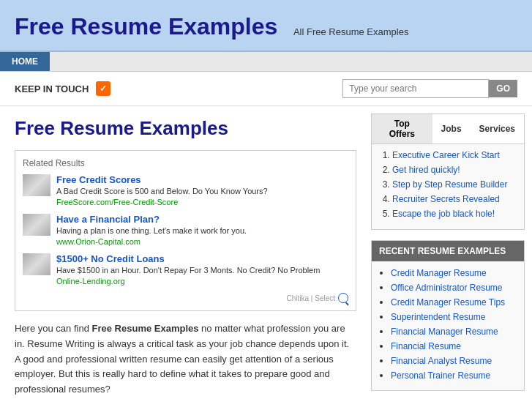  I want to click on body-bold-1: Free Resume Examples, so click(146, 328).